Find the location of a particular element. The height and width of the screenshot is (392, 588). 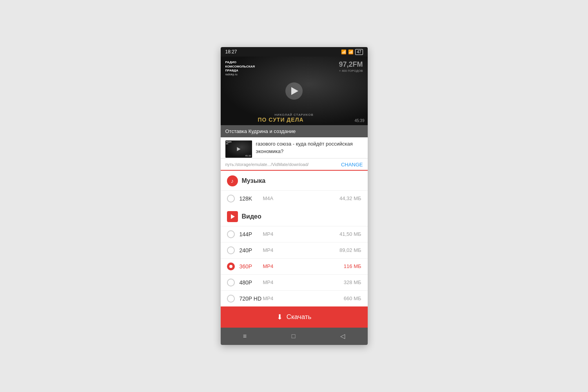

quality-row-144p: 144P MP4 41,50 МБ is located at coordinates (294, 234).